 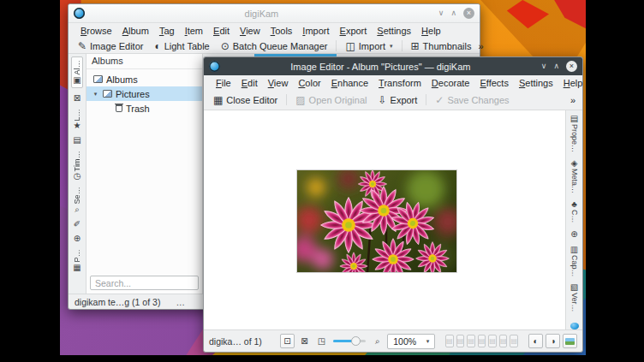 I want to click on sidebar-tab-search: Se… ⌕, so click(x=77, y=200).